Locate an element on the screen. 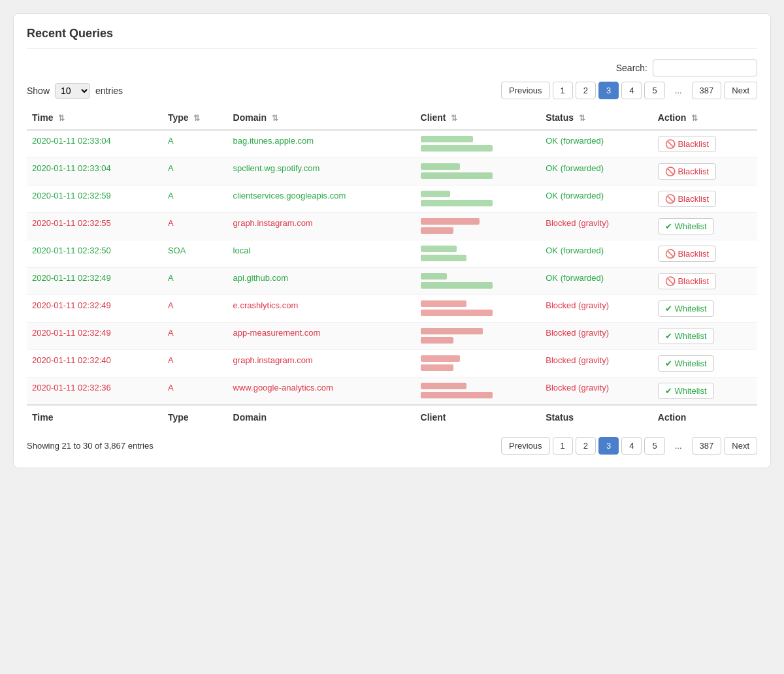 The image size is (784, 674). page-btn-5-top: 5 is located at coordinates (655, 90).